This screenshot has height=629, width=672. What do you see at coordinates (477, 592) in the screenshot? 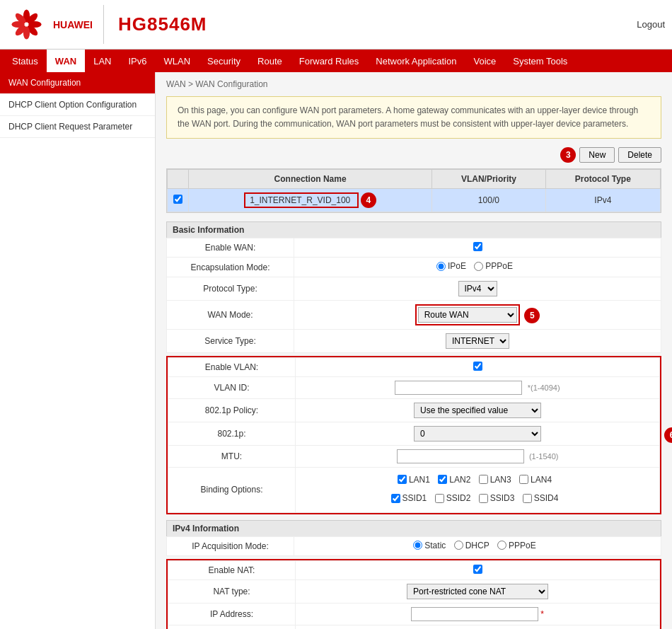
I see `nat-type-select: Port-restricted cone NAT` at bounding box center [477, 592].